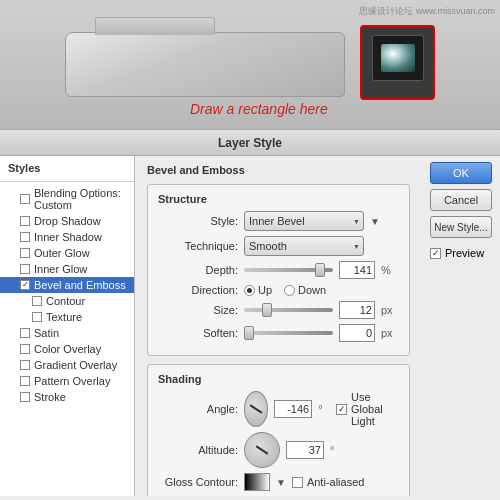  I want to click on stroke-checkbox, so click(25, 397).